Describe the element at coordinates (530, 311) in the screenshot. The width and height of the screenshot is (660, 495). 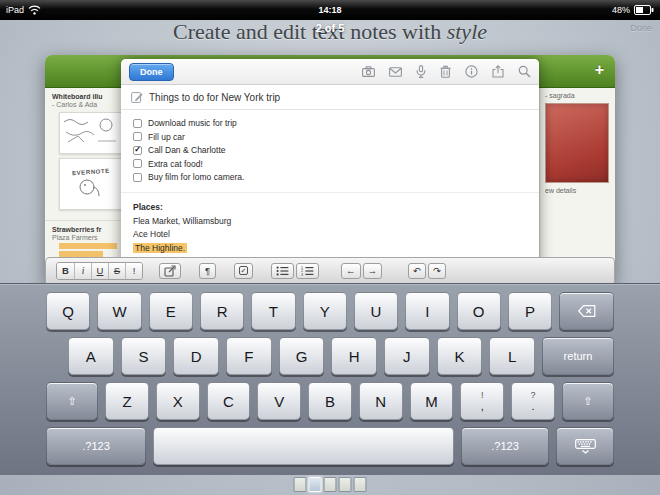
I see `key-p: P` at that location.